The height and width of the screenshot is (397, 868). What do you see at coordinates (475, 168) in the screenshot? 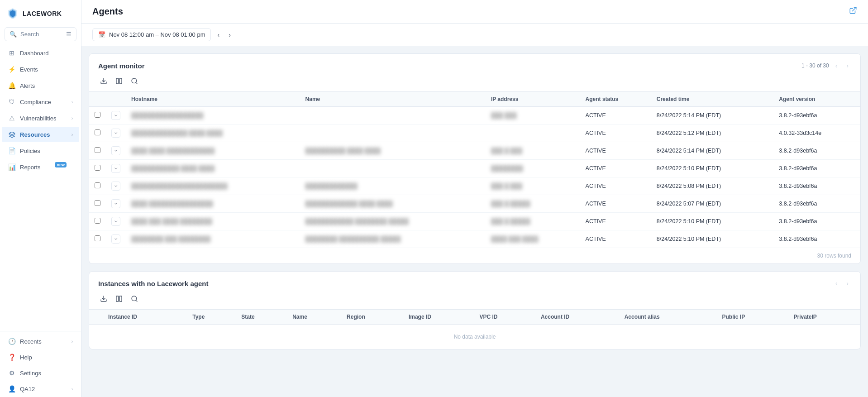
I see `table-row: ████████████ ████ ████ ████████ ACTIVE 8…` at bounding box center [475, 168].